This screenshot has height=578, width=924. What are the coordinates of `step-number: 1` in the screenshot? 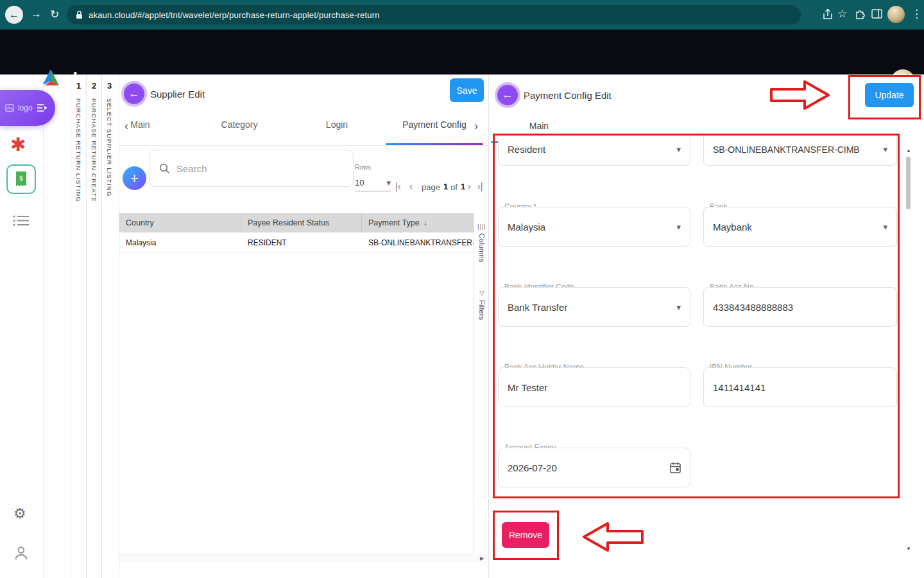 It's located at (78, 86).